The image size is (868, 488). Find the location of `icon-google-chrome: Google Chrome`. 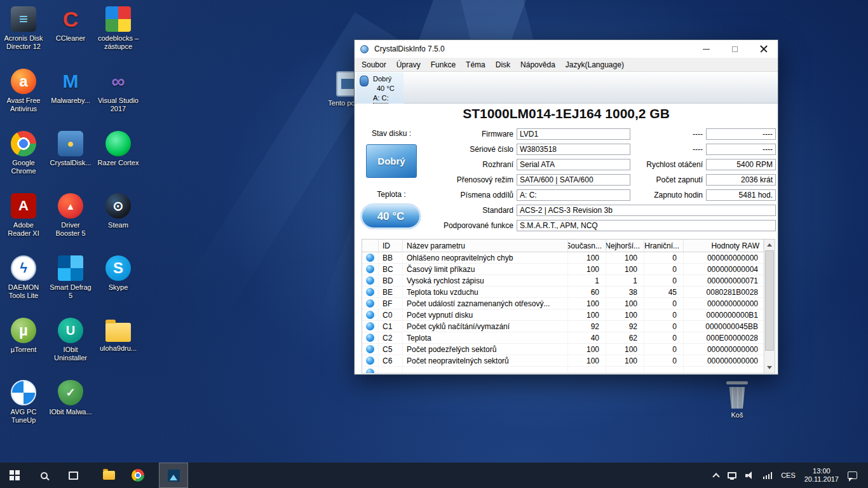

icon-google-chrome: Google Chrome is located at coordinates (24, 158).